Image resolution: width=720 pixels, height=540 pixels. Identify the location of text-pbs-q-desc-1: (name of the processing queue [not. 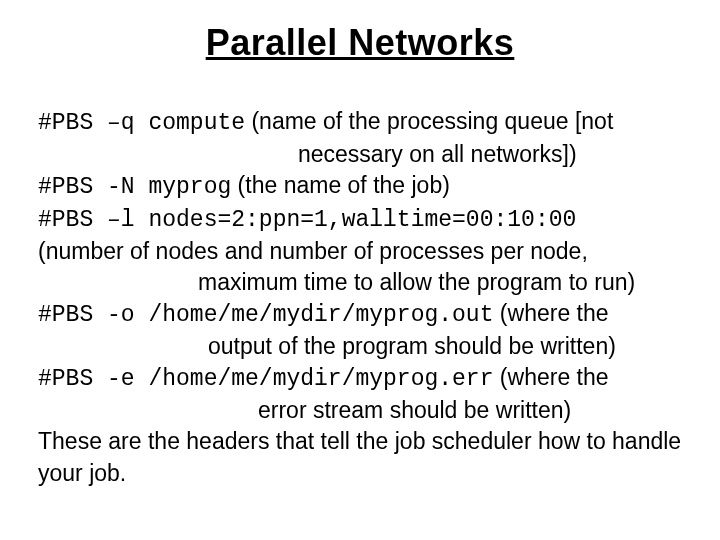
(429, 121).